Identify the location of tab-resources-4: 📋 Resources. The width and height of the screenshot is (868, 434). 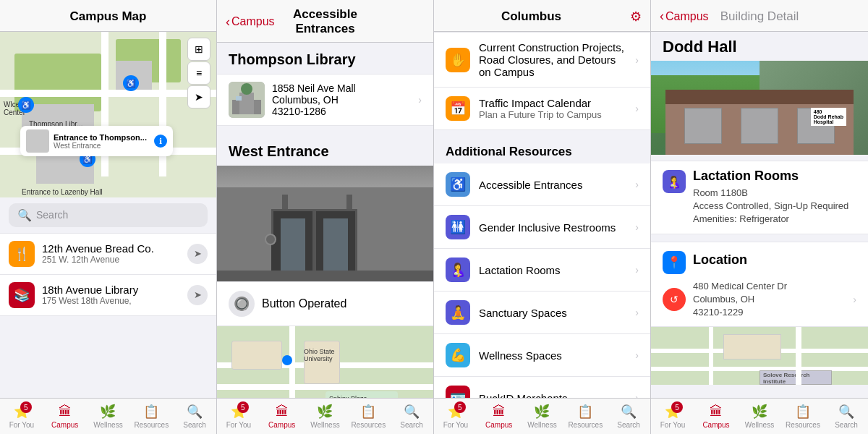
(803, 417).